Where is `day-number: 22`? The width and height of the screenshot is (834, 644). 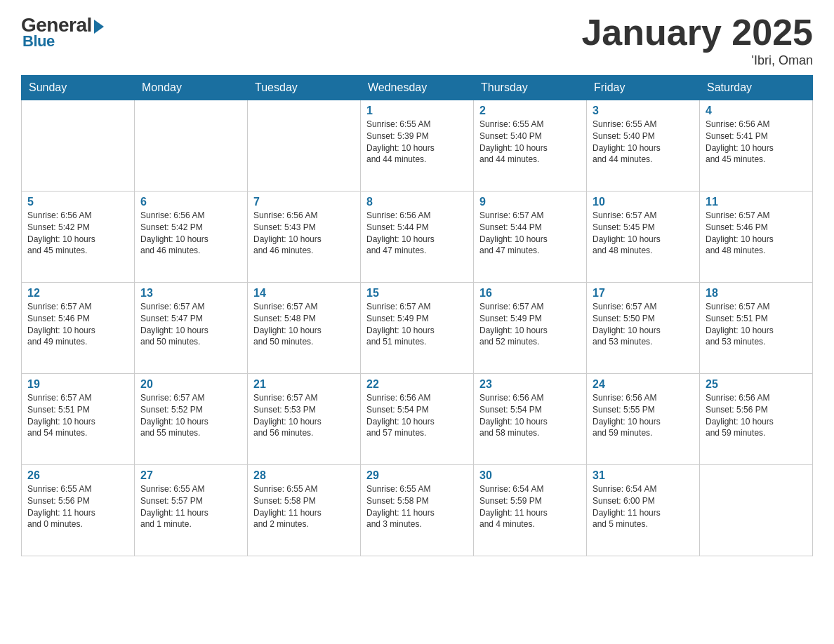
day-number: 22 is located at coordinates (417, 384).